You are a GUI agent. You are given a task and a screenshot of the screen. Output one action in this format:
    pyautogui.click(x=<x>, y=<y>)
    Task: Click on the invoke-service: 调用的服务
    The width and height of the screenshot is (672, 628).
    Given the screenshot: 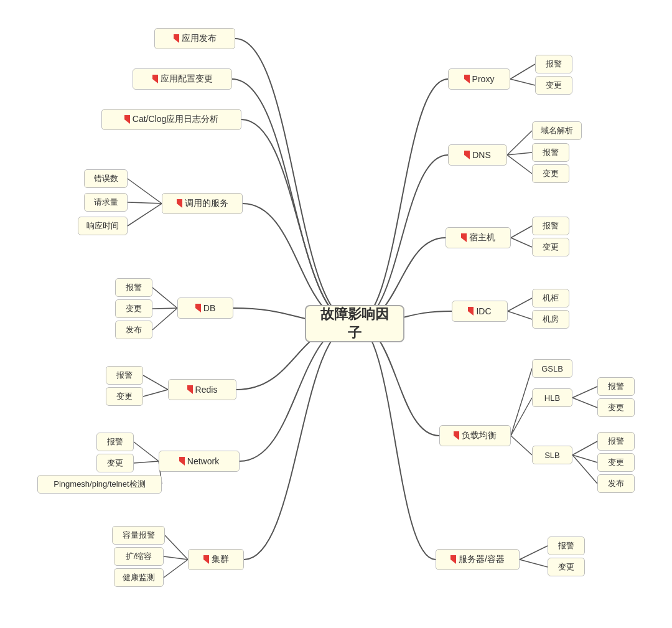 What is the action you would take?
    pyautogui.click(x=202, y=204)
    